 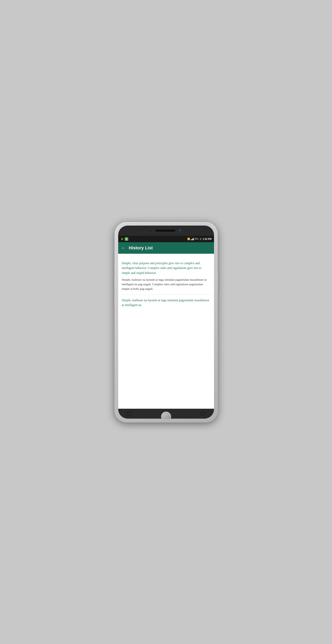 I want to click on status-right: 📶 92% ⚡ 1:32 PM, so click(x=199, y=239).